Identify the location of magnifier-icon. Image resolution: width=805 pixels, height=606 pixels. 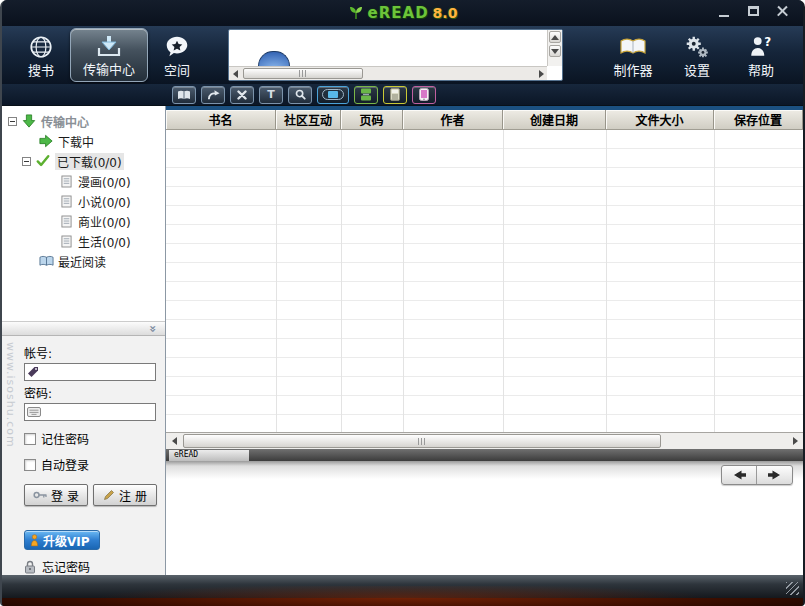
(300, 94).